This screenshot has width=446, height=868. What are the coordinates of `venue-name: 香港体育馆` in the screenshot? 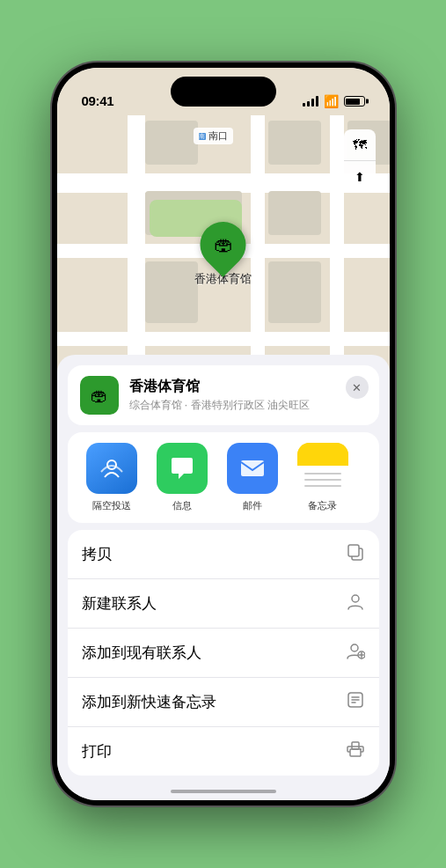 It's located at (248, 387).